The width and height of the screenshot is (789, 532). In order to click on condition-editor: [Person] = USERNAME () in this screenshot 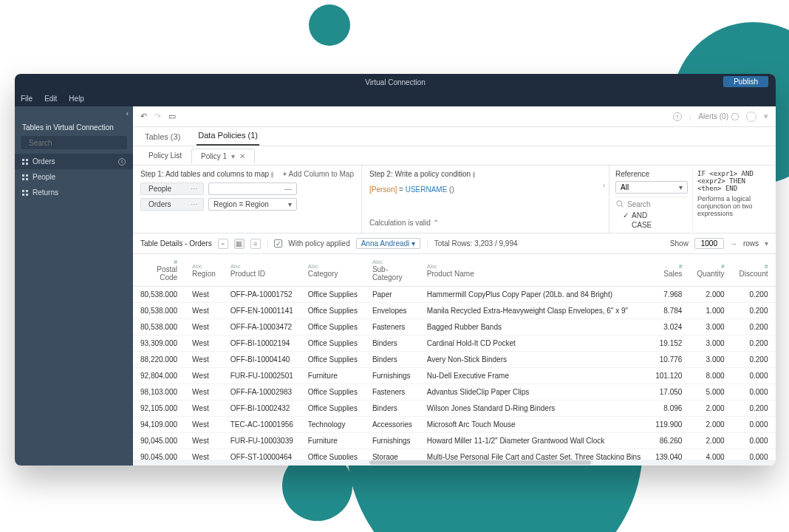, I will do `click(485, 201)`.